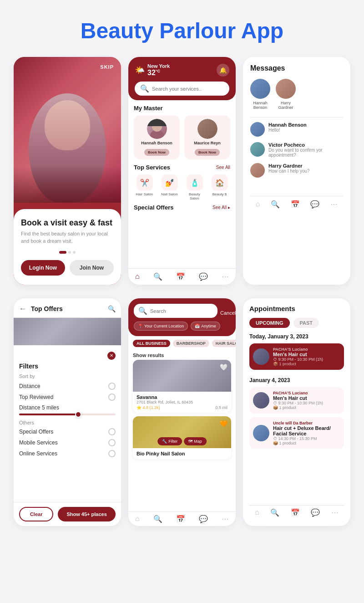  What do you see at coordinates (67, 443) in the screenshot?
I see `filter-mobile-services: Mobile Services` at bounding box center [67, 443].